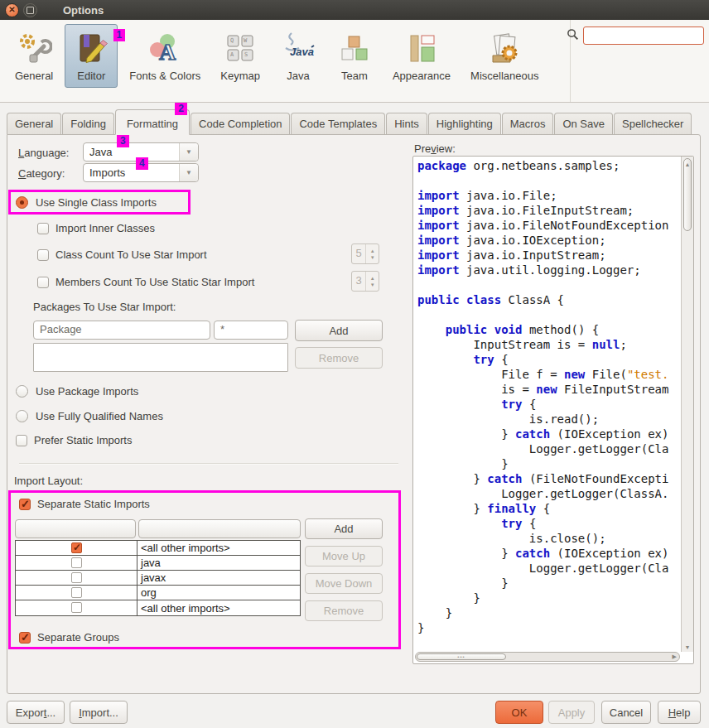  Describe the element at coordinates (43, 255) in the screenshot. I see `class-count-star-import-checkbox` at that location.